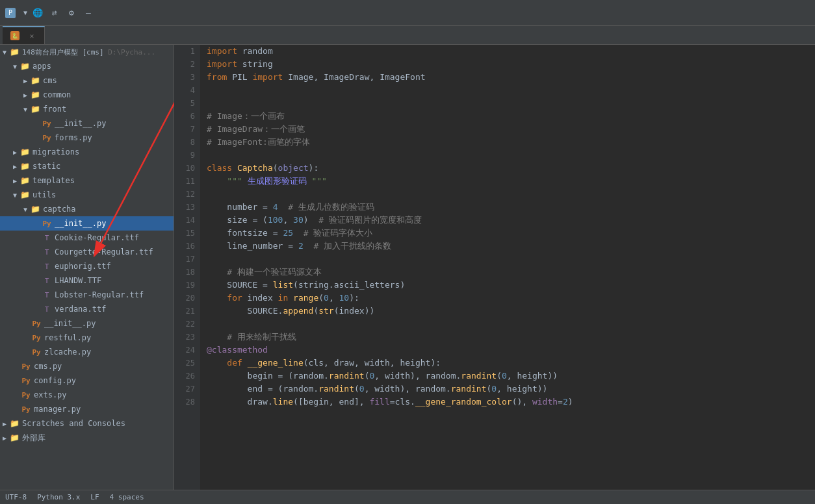 This screenshot has height=504, width=815. Describe the element at coordinates (187, 220) in the screenshot. I see `line-number-14: 14` at that location.